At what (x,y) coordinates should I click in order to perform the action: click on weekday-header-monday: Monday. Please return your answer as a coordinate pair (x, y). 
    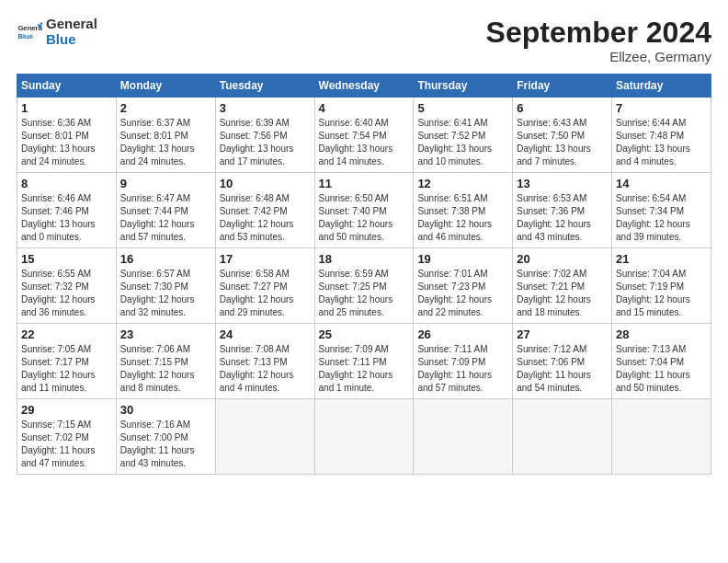
    Looking at the image, I should click on (165, 86).